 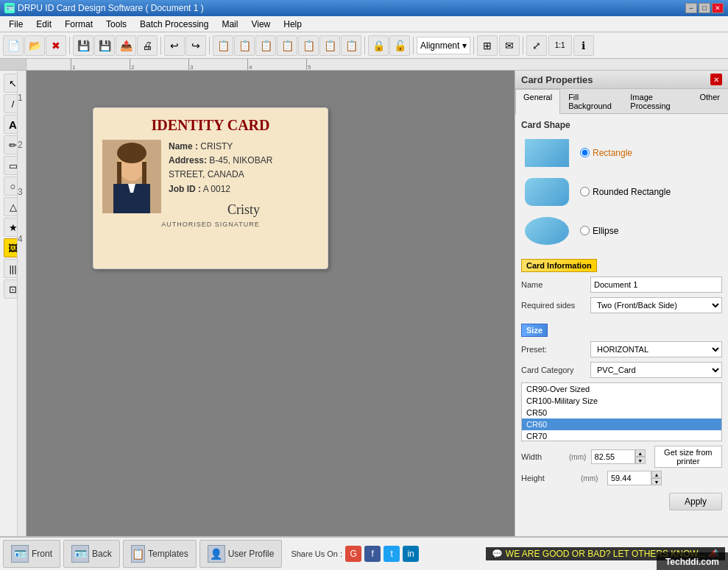 I want to click on list-item-cr70: CR70, so click(x=621, y=435).